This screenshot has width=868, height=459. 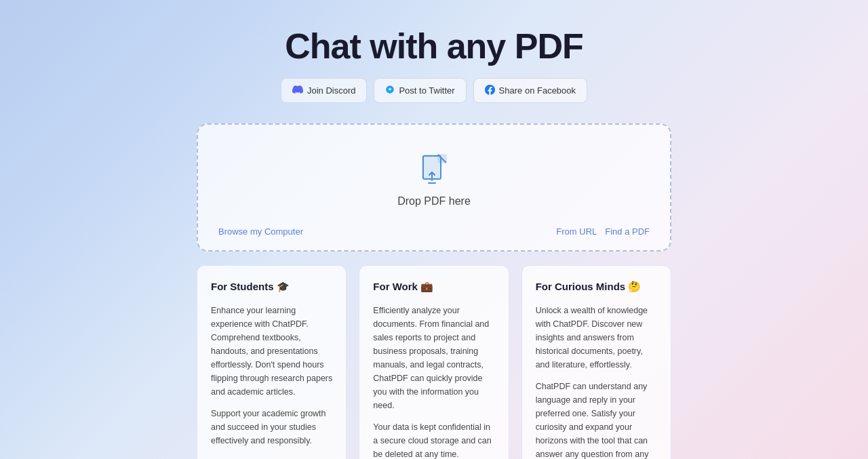 I want to click on twitter-icon, so click(x=390, y=91).